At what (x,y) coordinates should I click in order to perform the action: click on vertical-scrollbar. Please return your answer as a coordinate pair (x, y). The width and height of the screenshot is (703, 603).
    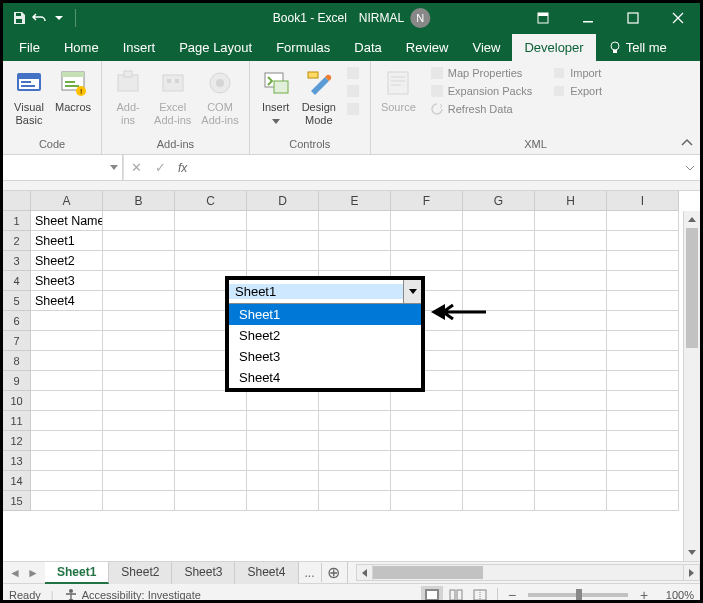
    Looking at the image, I should click on (692, 386).